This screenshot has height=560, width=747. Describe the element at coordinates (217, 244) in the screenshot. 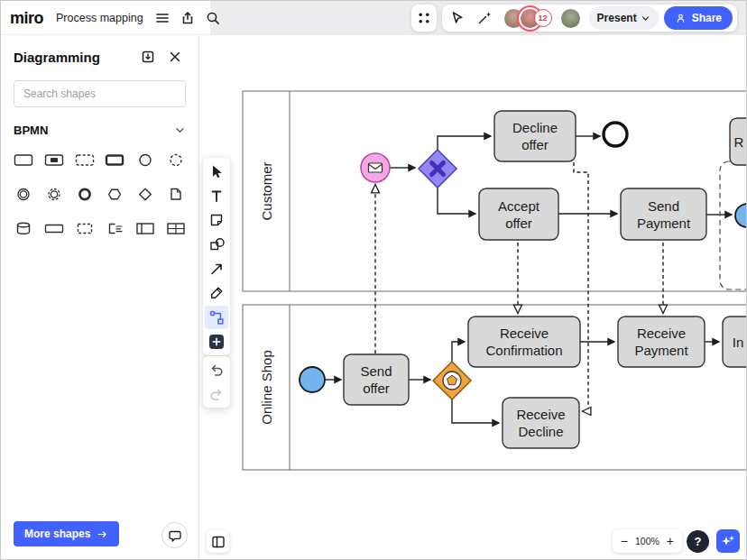

I see `tool-shapes` at that location.